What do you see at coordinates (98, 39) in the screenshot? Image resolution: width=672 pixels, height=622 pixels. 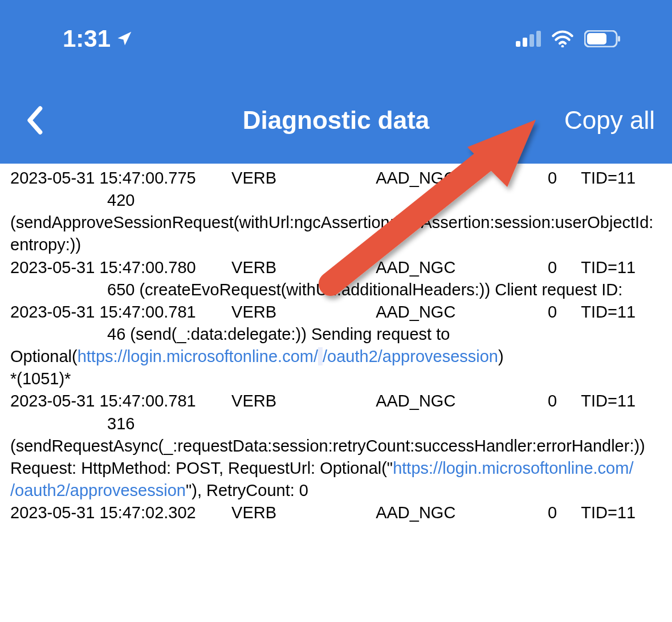 I see `status-time-group: 1:31` at bounding box center [98, 39].